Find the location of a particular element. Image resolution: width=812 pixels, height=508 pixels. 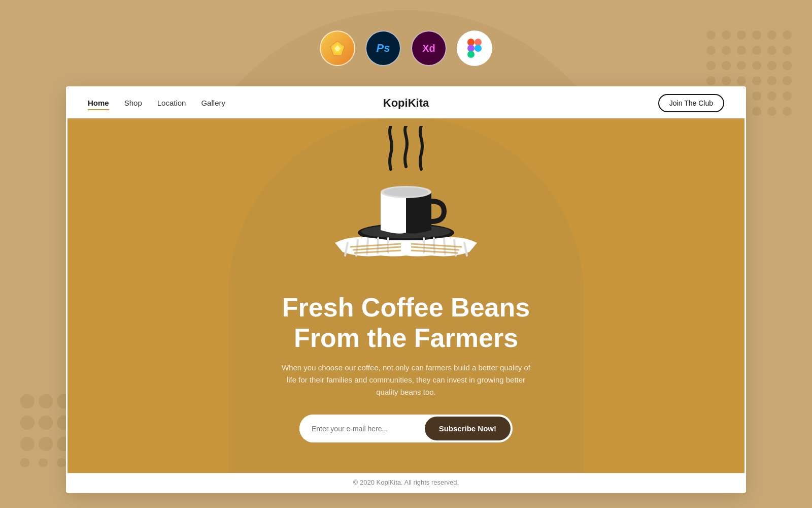

join-club-button: Join The Club is located at coordinates (691, 103).